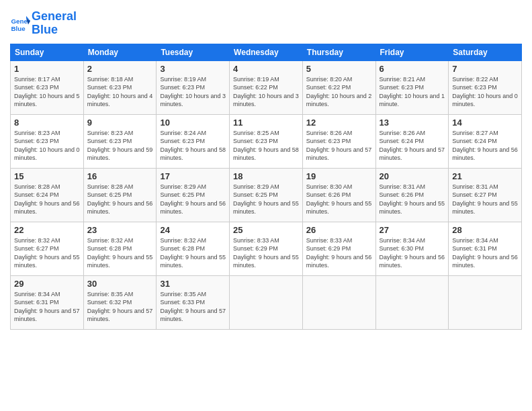  Describe the element at coordinates (43, 24) in the screenshot. I see `logo: General Blue General Blue` at that location.